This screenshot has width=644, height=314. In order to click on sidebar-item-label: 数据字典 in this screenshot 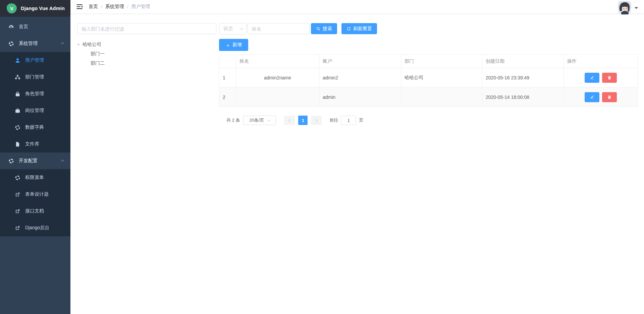, I will do `click(35, 127)`.